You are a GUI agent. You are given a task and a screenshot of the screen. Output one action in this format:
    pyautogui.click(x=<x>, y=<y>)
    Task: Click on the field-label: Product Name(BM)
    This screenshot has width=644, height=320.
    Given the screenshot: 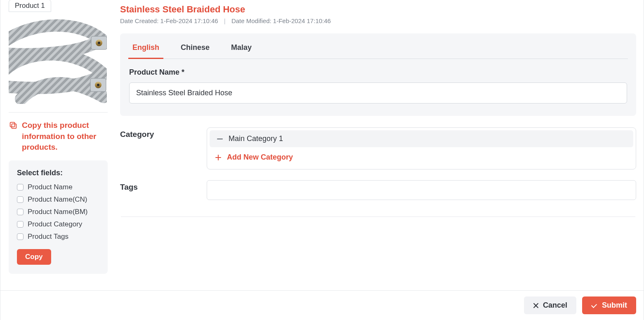 What is the action you would take?
    pyautogui.click(x=58, y=212)
    